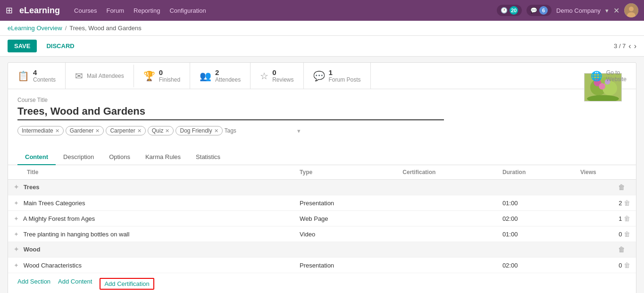 The height and width of the screenshot is (293, 644). What do you see at coordinates (60, 46) in the screenshot?
I see `discard-button: DISCARD` at bounding box center [60, 46].